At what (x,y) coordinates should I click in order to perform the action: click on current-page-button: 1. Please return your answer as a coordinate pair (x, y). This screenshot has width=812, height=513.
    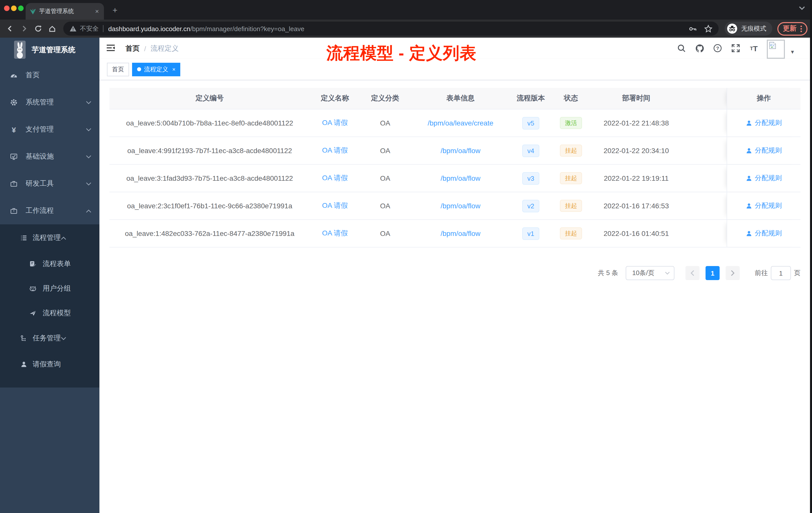
    Looking at the image, I should click on (713, 273).